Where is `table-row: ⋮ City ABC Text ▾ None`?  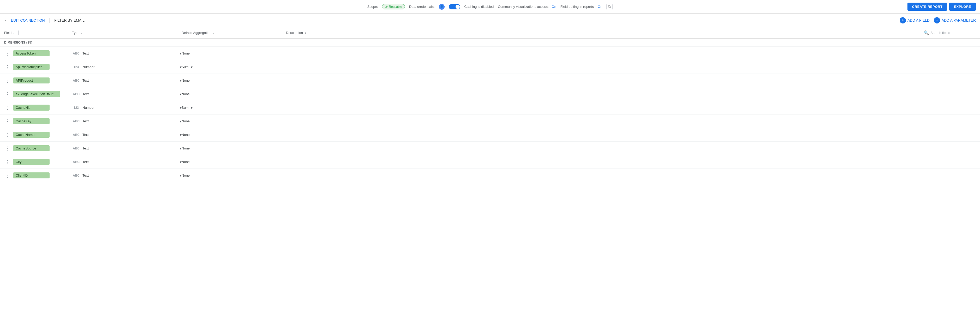
table-row: ⋮ City ABC Text ▾ None is located at coordinates (490, 162).